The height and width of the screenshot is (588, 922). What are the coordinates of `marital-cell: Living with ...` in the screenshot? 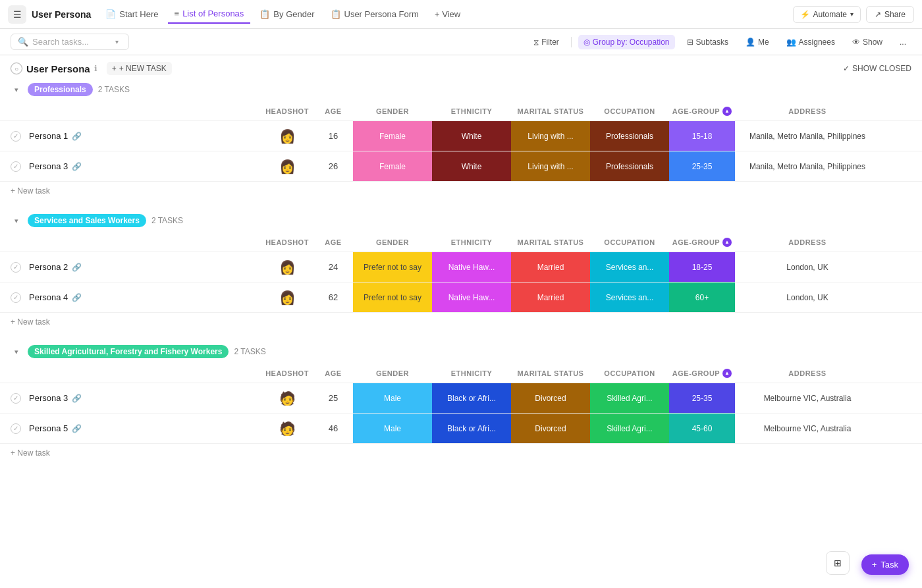 It's located at (551, 166).